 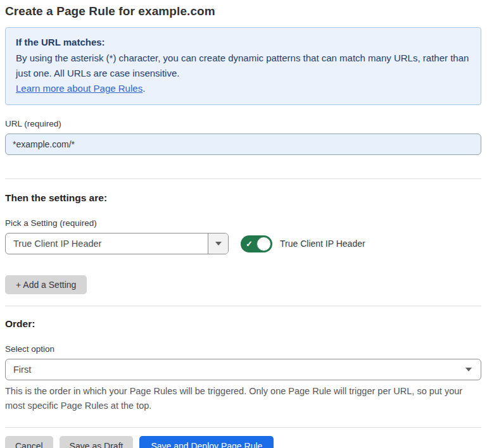 What do you see at coordinates (243, 11) in the screenshot?
I see `page-title: Create a Page Rule for example.com` at bounding box center [243, 11].